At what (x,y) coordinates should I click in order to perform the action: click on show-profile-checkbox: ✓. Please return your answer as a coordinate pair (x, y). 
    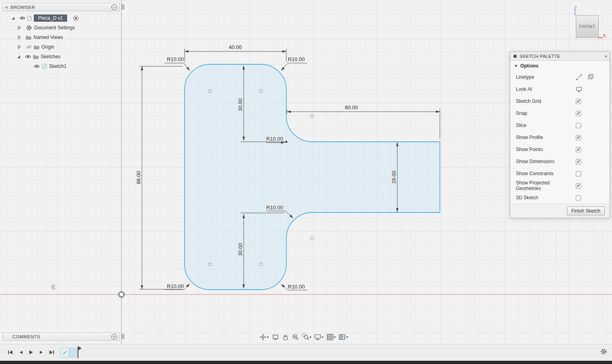
    Looking at the image, I should click on (578, 137).